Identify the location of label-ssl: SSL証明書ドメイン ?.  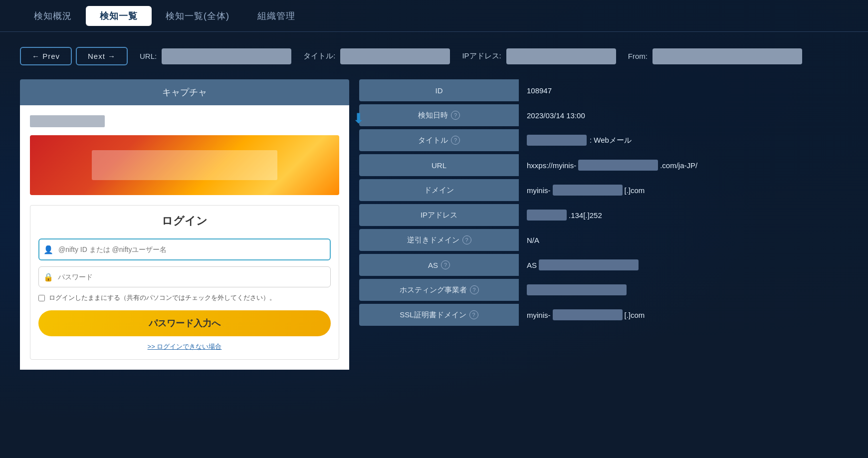
(439, 315).